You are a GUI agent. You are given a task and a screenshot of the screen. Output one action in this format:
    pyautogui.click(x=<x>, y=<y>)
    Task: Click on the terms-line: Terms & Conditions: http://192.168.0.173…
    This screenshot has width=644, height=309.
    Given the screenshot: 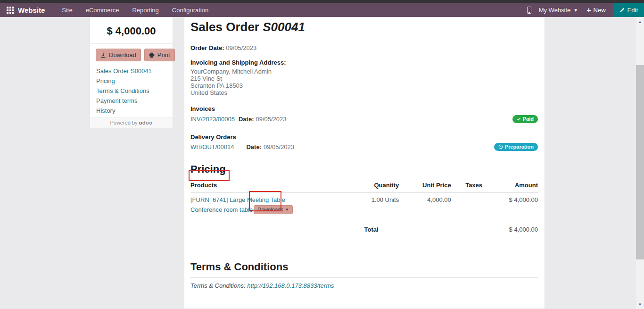 What is the action you would take?
    pyautogui.click(x=364, y=286)
    